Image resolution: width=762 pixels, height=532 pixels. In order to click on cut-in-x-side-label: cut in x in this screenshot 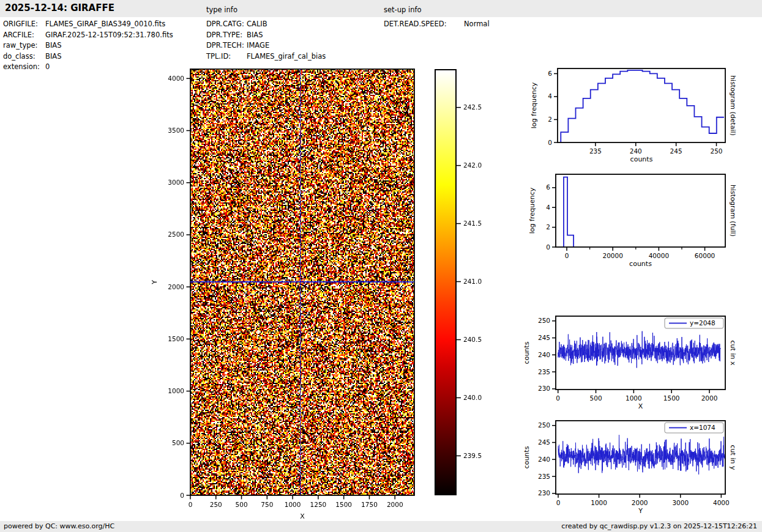, I will do `click(733, 353)`.